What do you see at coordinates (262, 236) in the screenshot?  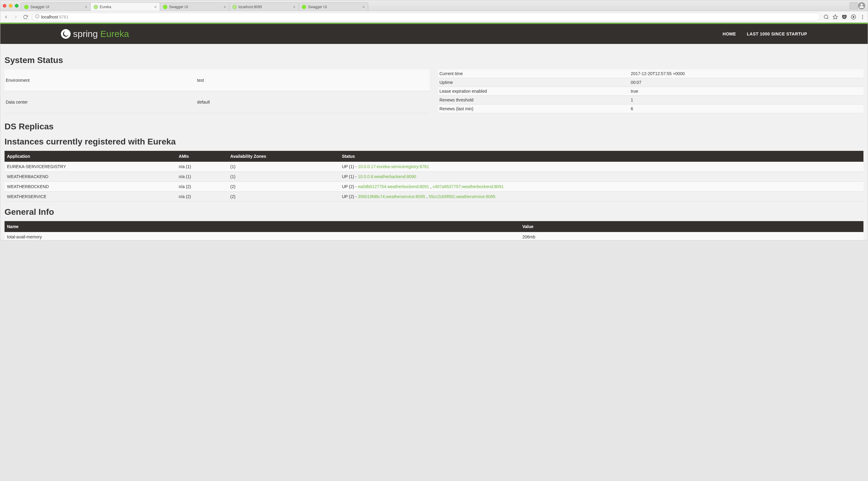 I see `cell-name: total-avail-memory` at bounding box center [262, 236].